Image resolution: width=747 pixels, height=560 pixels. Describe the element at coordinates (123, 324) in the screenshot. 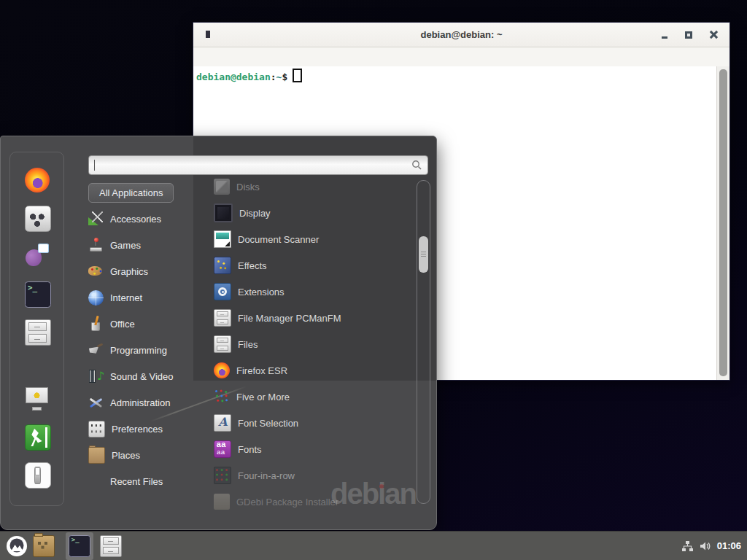

I see `category-label: Office` at that location.